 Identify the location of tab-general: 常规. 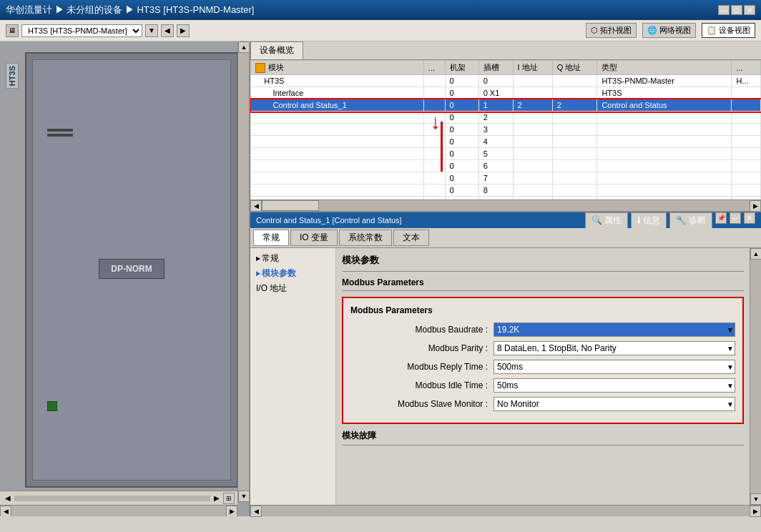
(271, 237).